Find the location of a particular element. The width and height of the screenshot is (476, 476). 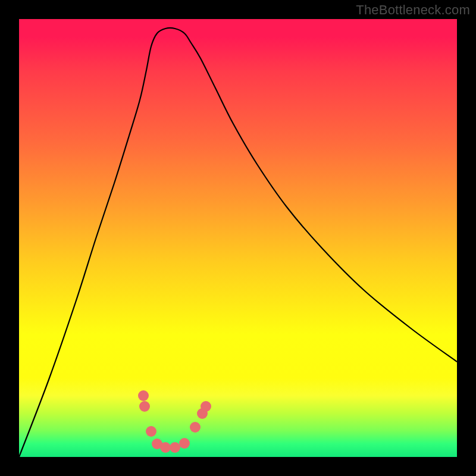

left-lower-dot is located at coordinates (145, 406).